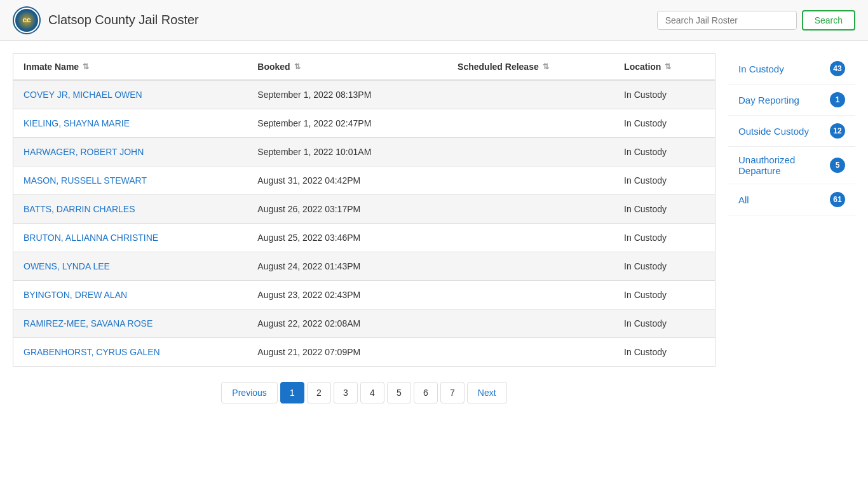 The width and height of the screenshot is (868, 488). Describe the element at coordinates (743, 200) in the screenshot. I see `sidebar-label-all: All` at that location.